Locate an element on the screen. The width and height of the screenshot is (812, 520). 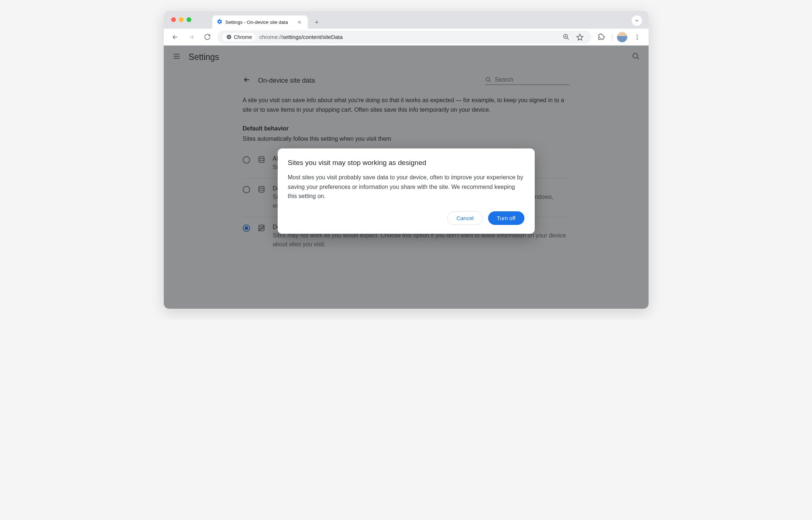
site-chip-label: Chrome is located at coordinates (243, 37).